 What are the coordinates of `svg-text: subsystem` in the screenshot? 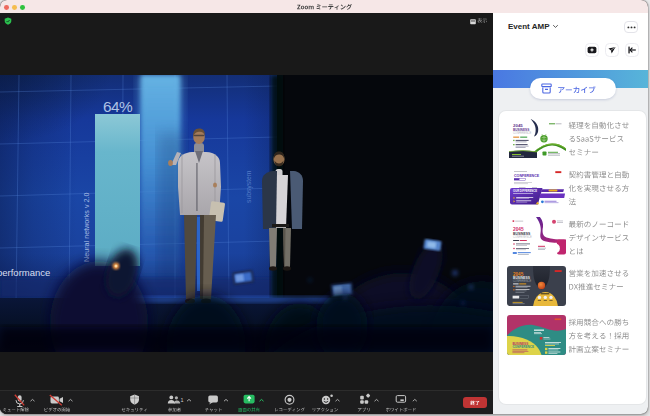 It's located at (249, 186).